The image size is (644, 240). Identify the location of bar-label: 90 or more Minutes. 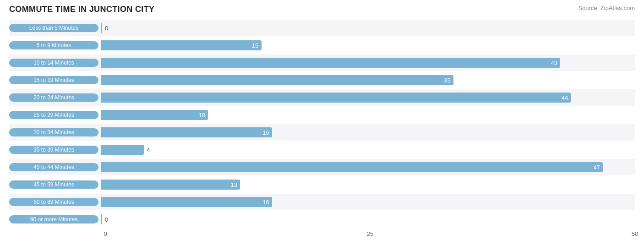
(54, 219).